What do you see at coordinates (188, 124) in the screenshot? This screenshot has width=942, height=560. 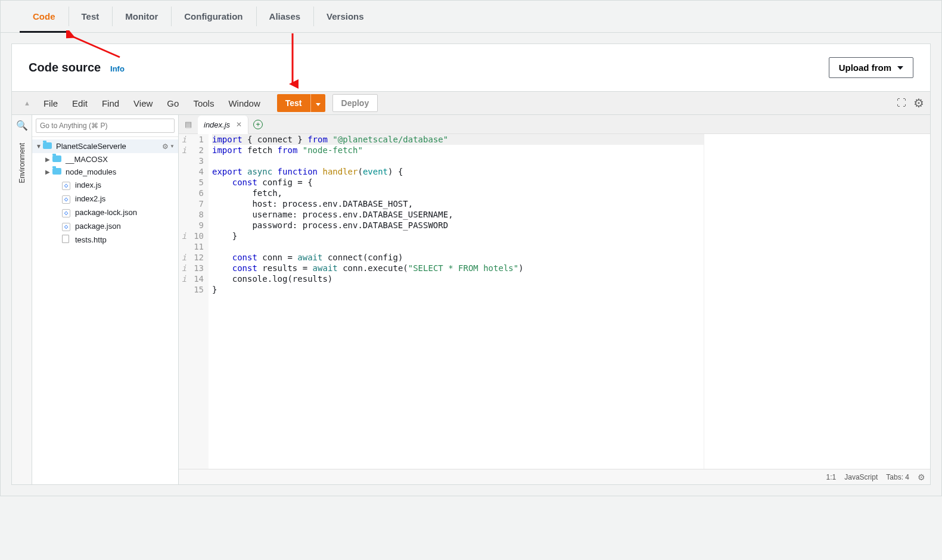 I see `pane-icon: ▤` at bounding box center [188, 124].